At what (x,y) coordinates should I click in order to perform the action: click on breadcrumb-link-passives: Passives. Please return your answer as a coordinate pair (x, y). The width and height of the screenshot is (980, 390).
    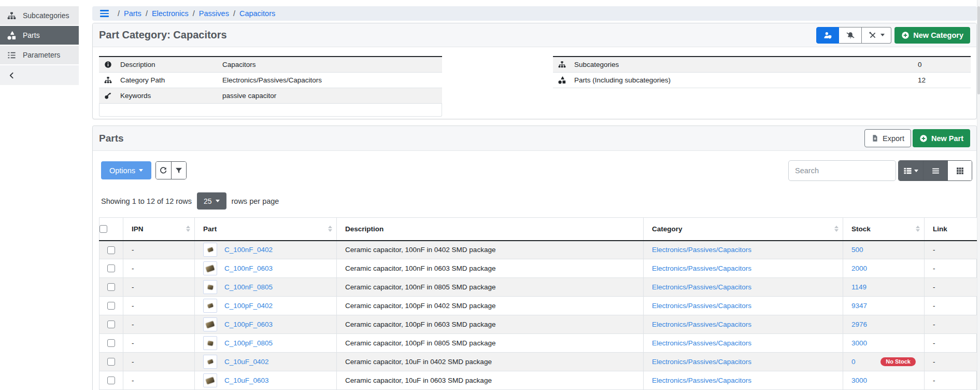
    Looking at the image, I should click on (214, 13).